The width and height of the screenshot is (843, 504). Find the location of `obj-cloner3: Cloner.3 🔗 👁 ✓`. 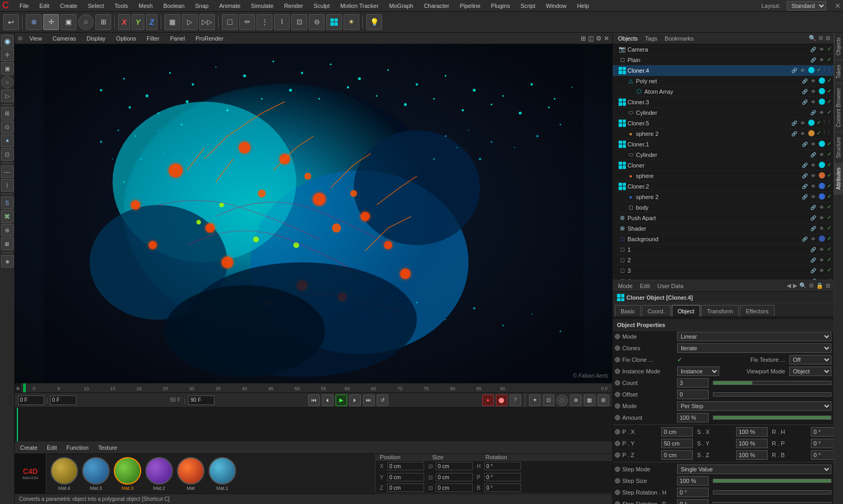

obj-cloner3: Cloner.3 🔗 👁 ✓ is located at coordinates (723, 102).